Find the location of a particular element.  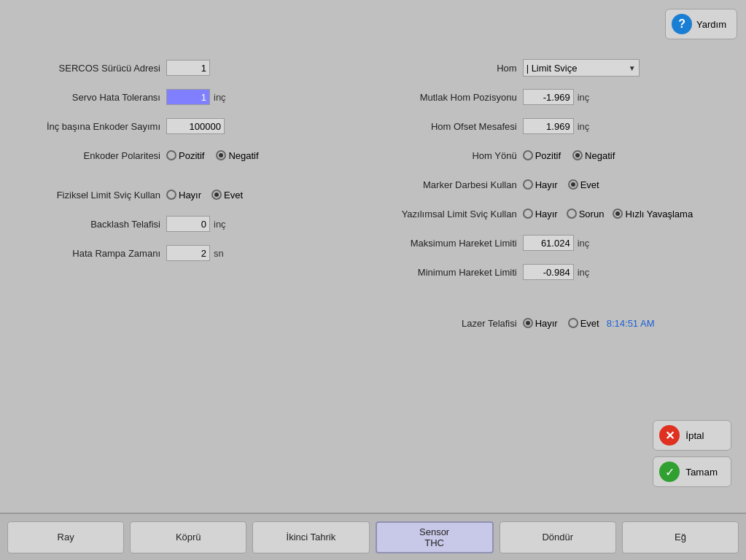

ok-button: ✓ Tamam is located at coordinates (692, 472).